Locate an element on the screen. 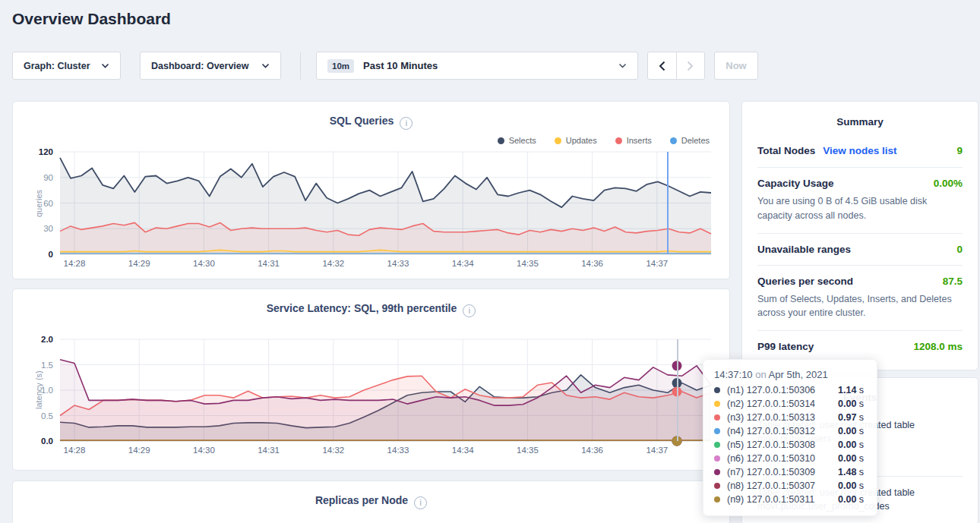 The width and height of the screenshot is (980, 523). svg-text: 0 is located at coordinates (51, 254).